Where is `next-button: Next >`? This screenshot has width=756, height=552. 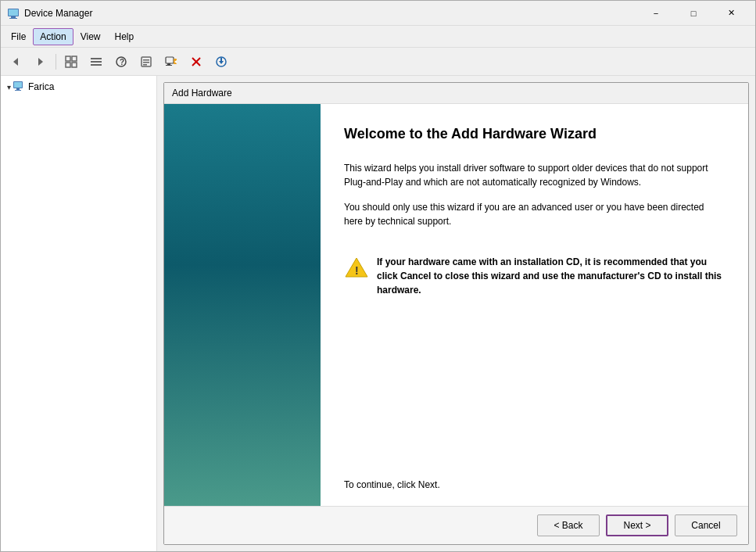
next-button: Next > is located at coordinates (637, 525).